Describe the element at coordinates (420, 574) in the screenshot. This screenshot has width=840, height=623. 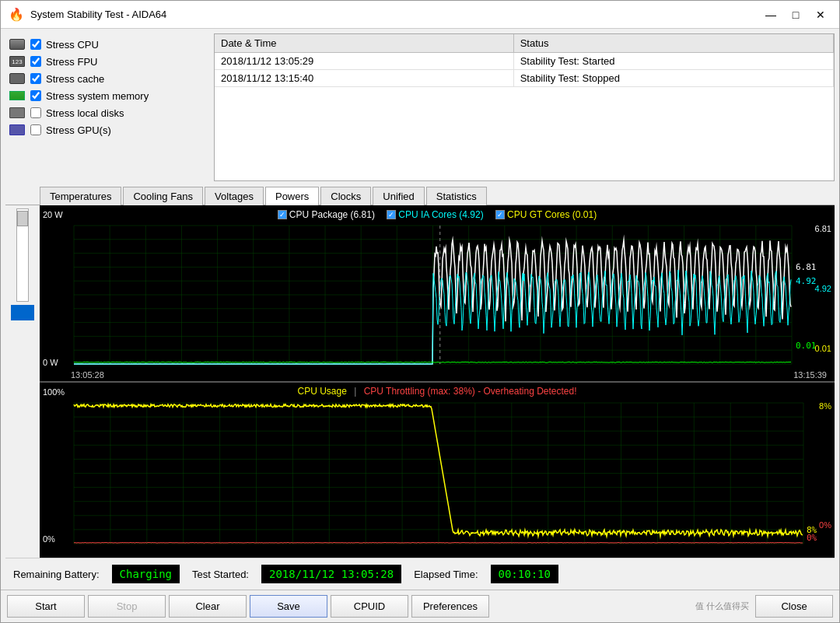
I see `status-bar: Remaining Battery: Charging Test Started…` at that location.